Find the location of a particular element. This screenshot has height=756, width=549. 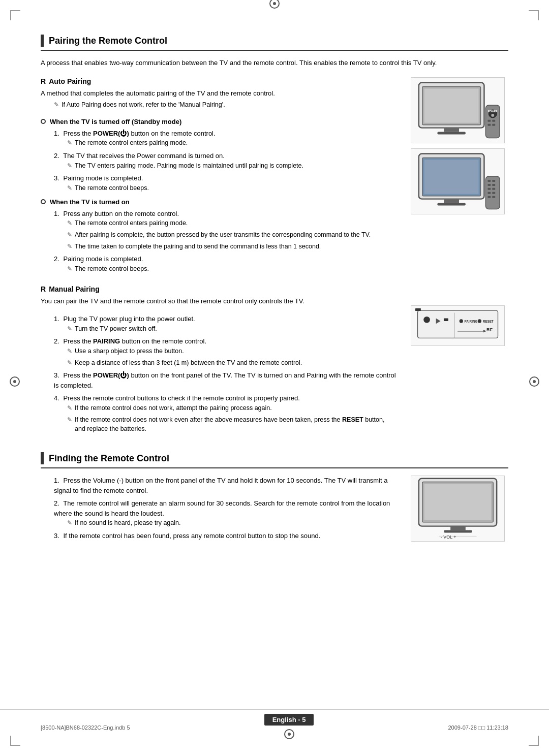

finding-images: - VOL + is located at coordinates (458, 510).